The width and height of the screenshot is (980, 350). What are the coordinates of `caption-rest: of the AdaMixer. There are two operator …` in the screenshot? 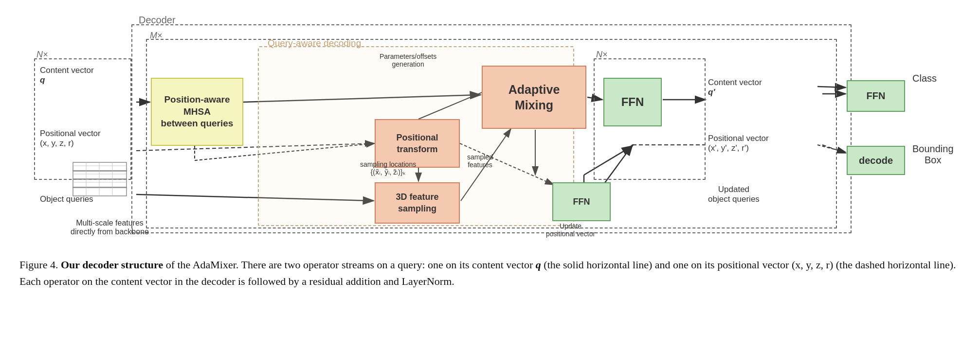 It's located at (349, 264).